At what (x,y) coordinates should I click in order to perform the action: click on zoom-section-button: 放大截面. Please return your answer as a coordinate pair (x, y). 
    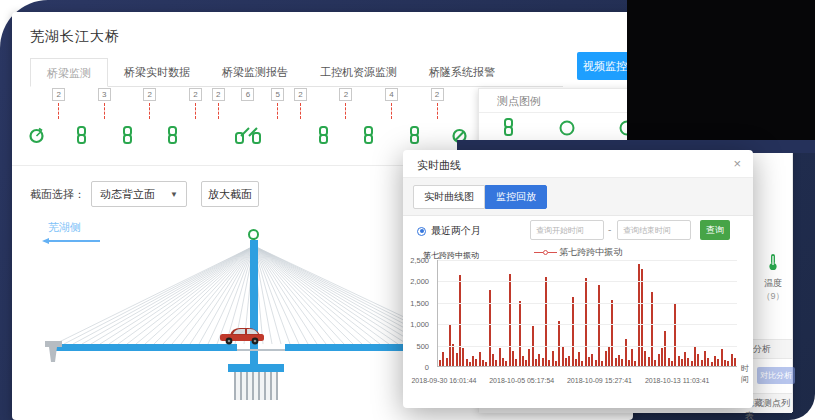
    Looking at the image, I should click on (230, 194).